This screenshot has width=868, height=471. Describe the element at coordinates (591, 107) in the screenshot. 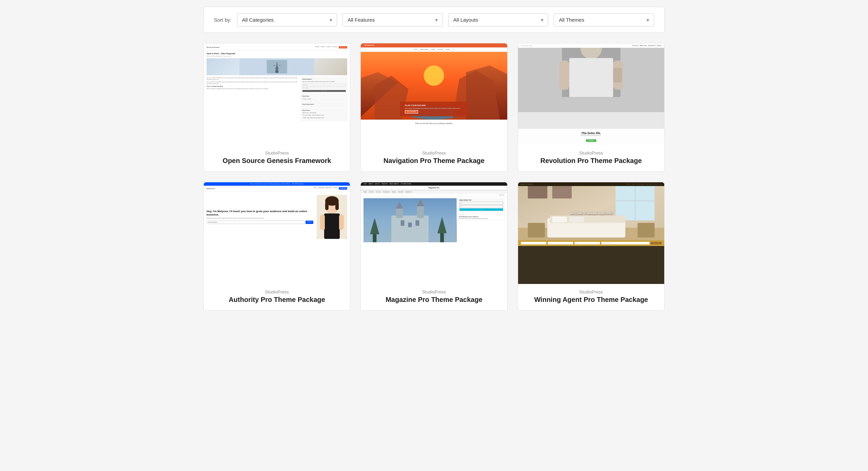

I see `theme-card-revolution-pro: r|volution OUR STORY TRAVEL NOTES ADVENT…` at that location.